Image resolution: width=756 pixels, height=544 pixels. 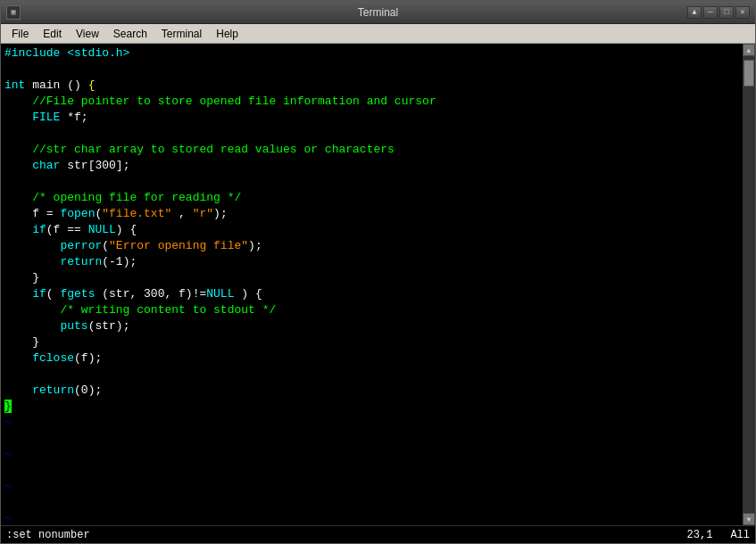 I want to click on scroll-up-btn: ▲, so click(x=694, y=12).